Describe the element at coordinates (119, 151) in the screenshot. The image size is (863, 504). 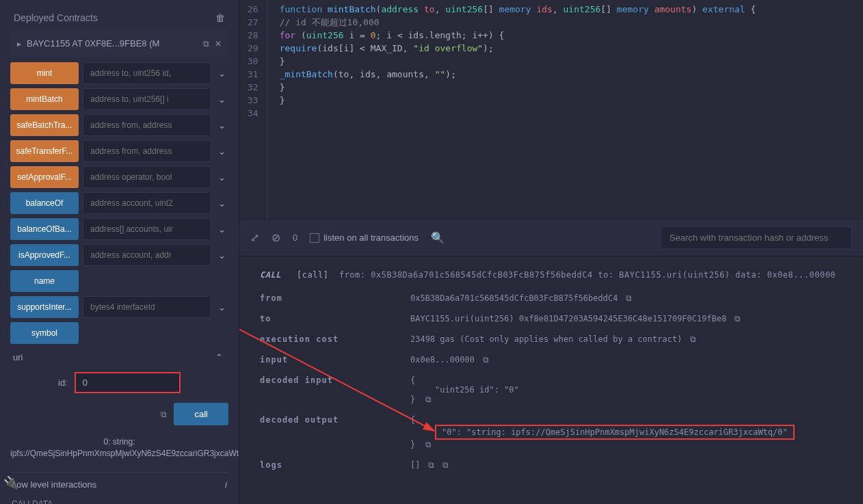
I see `method-row: safeTransferF...⌄` at that location.